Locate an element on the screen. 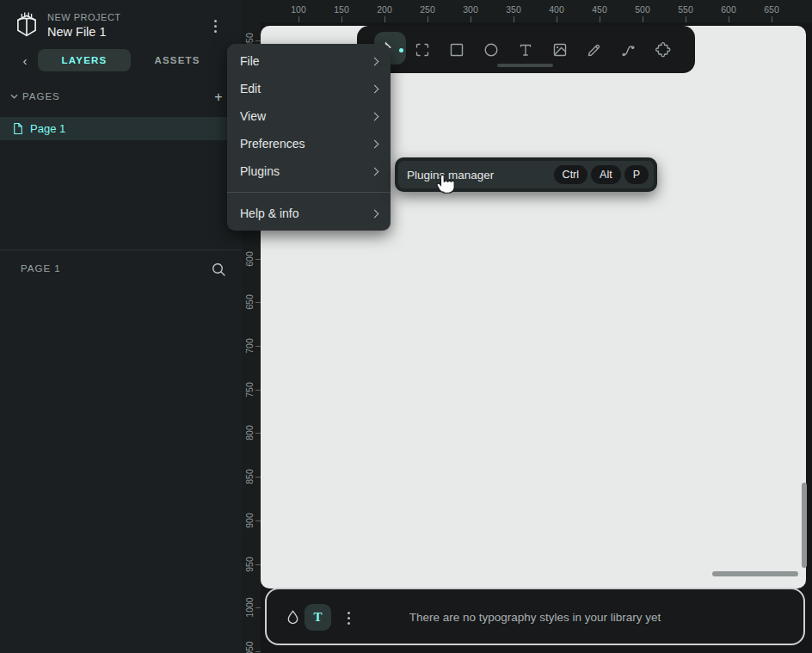  plugins-manager-label: Plugins manager is located at coordinates (480, 176).